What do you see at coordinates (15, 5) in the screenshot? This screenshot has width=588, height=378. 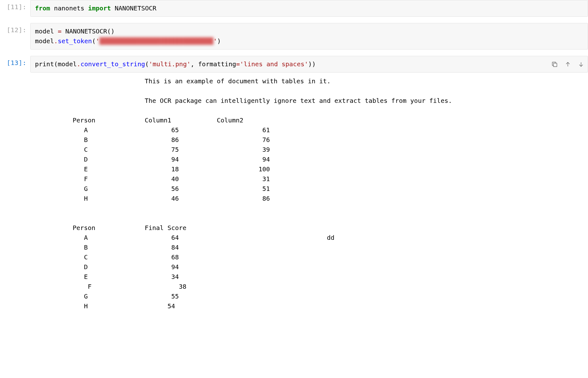 I see `cell-11-prompt: [11]:` at bounding box center [15, 5].